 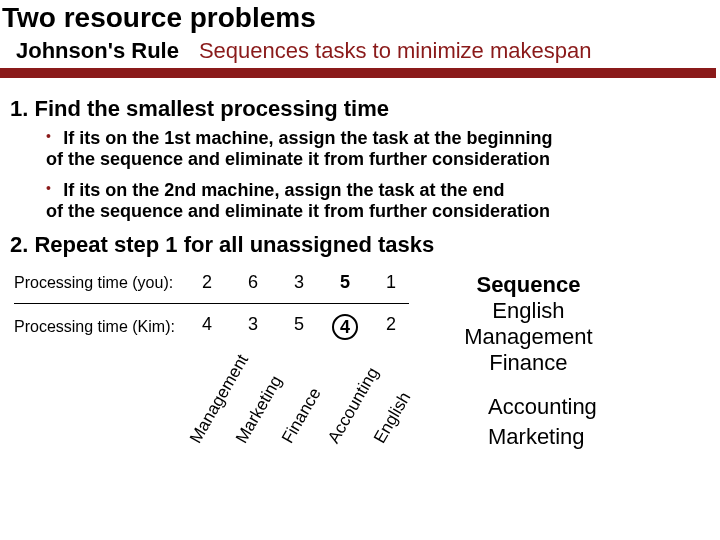 I want to click on table-separator, so click(x=212, y=304).